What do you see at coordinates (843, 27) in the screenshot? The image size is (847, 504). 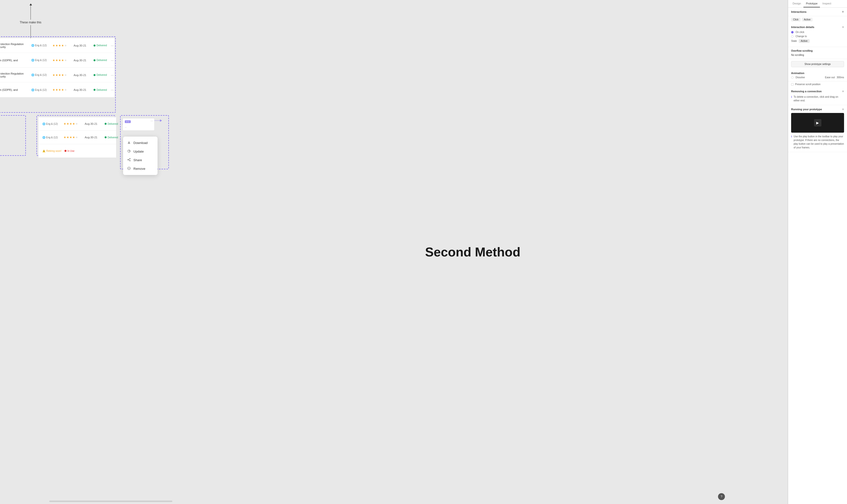 I see `interaction-details-close: ×` at bounding box center [843, 27].